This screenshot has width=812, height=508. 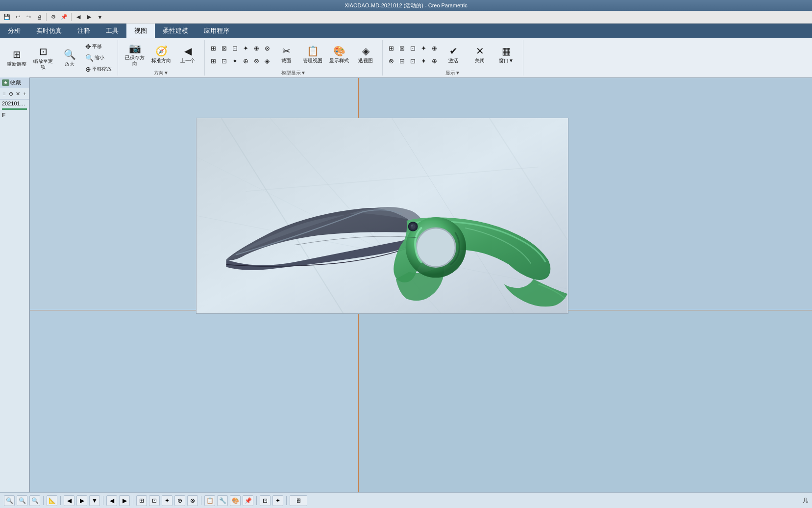 I want to click on ribbon-btn-icon-3: ⊡, so click(x=235, y=48).